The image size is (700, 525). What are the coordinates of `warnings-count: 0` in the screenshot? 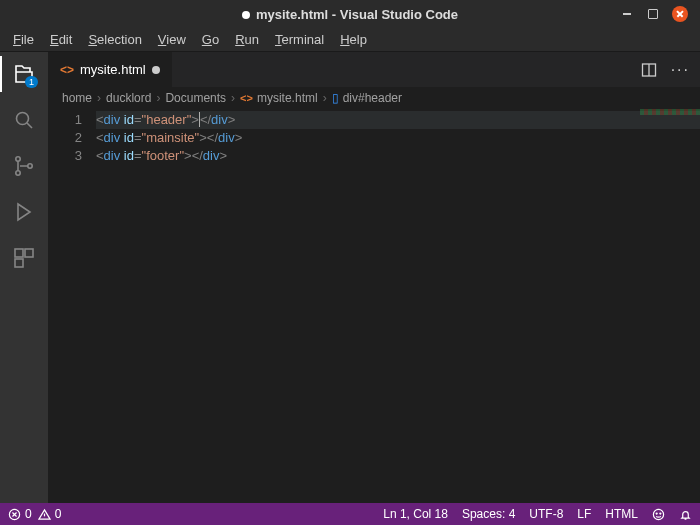 It's located at (58, 514).